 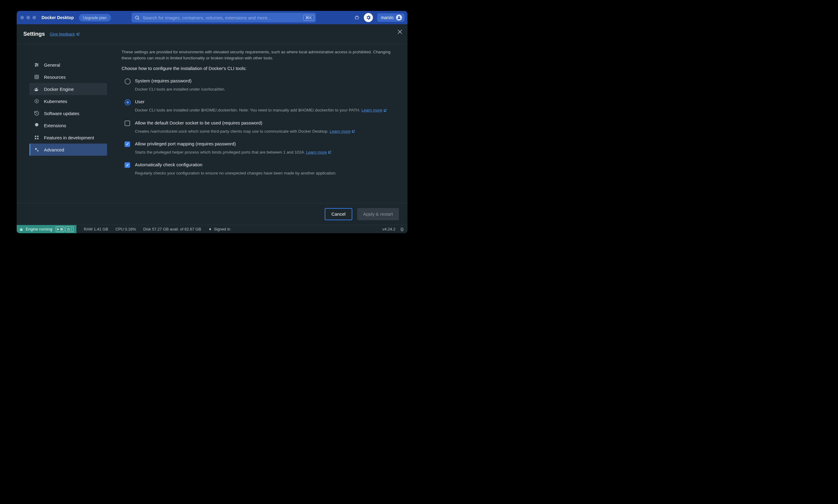 I want to click on option-user: User Docker CLI tools are installed unde…, so click(x=258, y=108).